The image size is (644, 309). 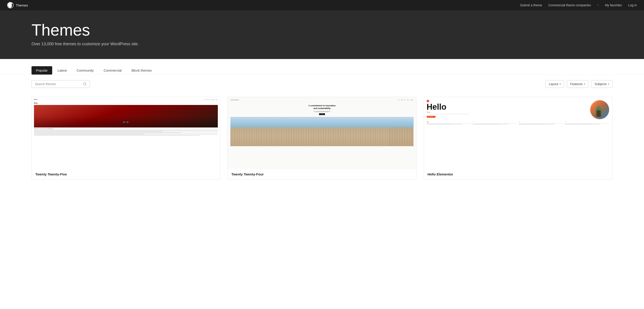 I want to click on subjects-dropdown: Subjects ▾, so click(x=602, y=84).